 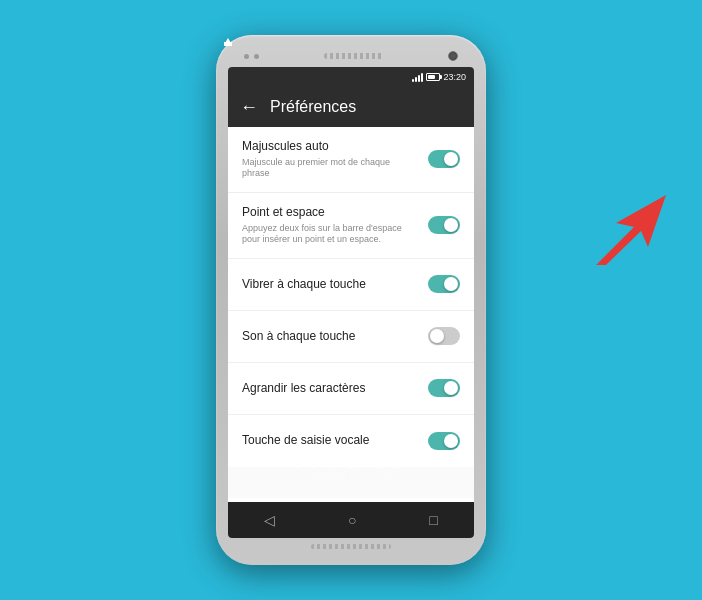 I want to click on setting-text-son: Son à chaque touche, so click(x=335, y=337).